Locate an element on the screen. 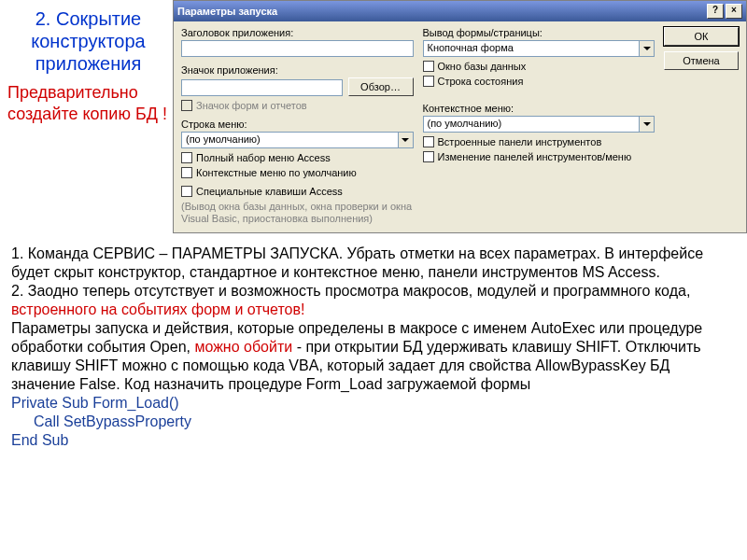  full-menu-checkbox is located at coordinates (187, 158).